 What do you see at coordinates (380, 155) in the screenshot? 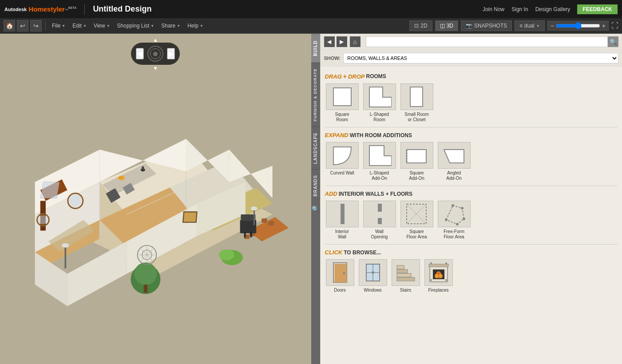
I see `l-addon-icon` at bounding box center [380, 155].